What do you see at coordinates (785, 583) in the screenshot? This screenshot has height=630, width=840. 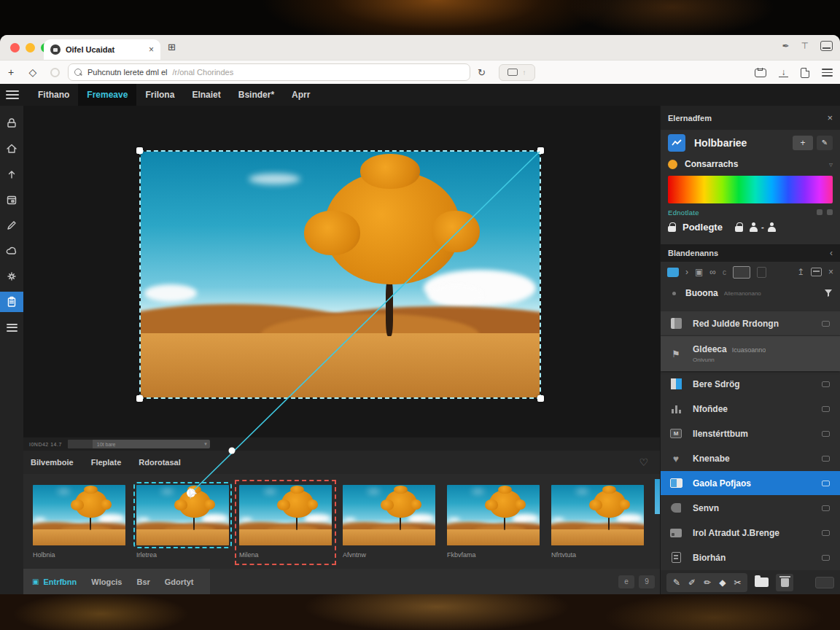 I see `delete-button` at bounding box center [785, 583].